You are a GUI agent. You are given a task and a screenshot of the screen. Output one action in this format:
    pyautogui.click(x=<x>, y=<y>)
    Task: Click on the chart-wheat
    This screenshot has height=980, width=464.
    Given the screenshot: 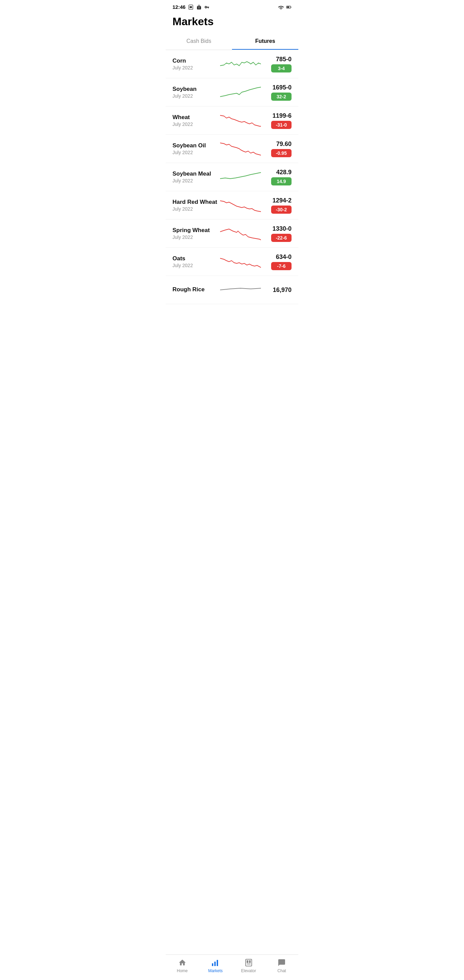 What is the action you would take?
    pyautogui.click(x=240, y=120)
    